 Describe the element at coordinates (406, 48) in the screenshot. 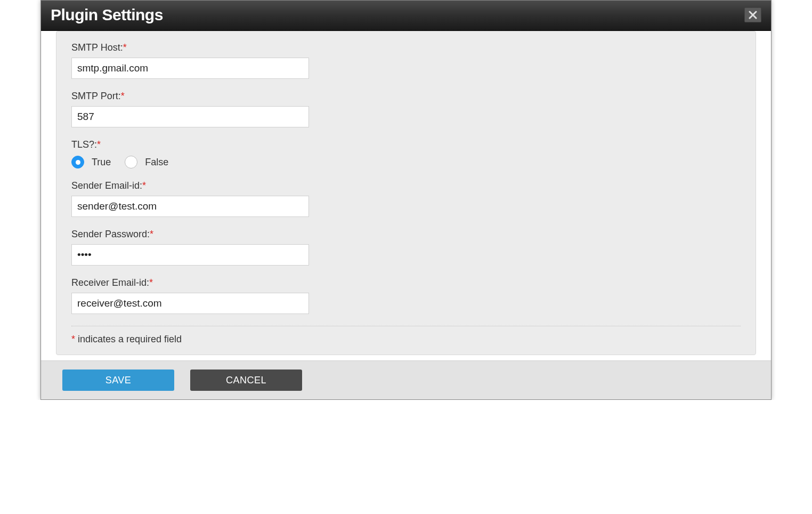

I see `smtp-host-label: SMTP Host:*` at that location.